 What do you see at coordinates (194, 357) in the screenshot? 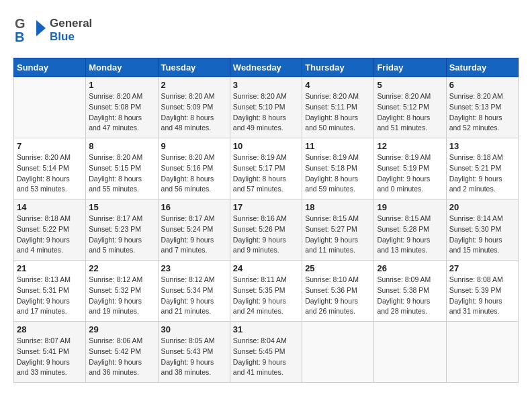
I see `day-info: Sunrise: 8:05 AMSunset: 5:43 PMDaylight:…` at bounding box center [194, 357].